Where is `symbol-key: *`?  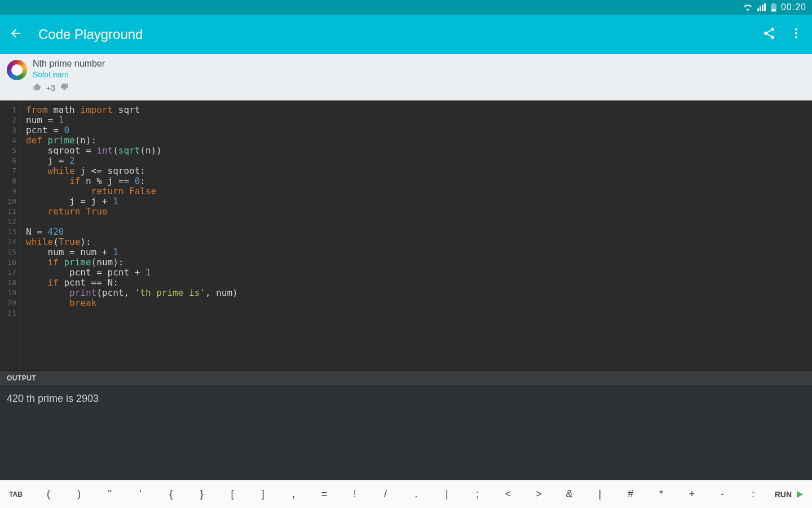 symbol-key: * is located at coordinates (661, 494).